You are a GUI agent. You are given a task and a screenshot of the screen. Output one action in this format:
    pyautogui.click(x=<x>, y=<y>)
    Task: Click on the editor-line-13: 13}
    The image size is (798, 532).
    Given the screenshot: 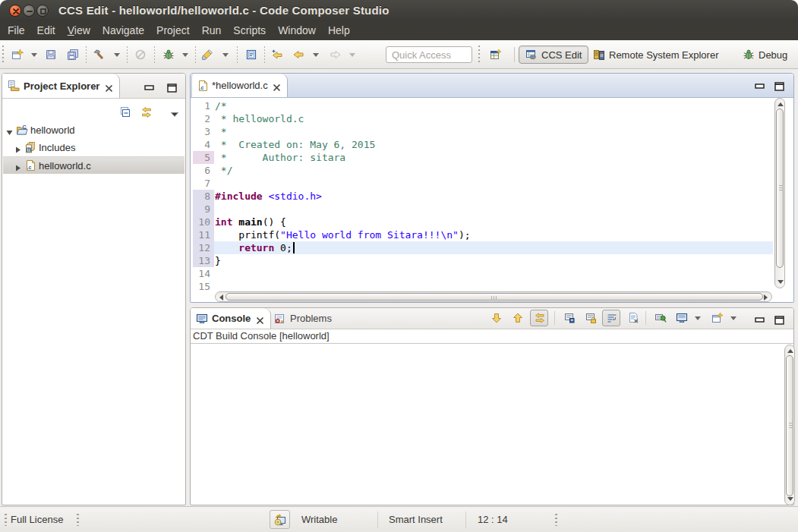 What is the action you would take?
    pyautogui.click(x=492, y=261)
    